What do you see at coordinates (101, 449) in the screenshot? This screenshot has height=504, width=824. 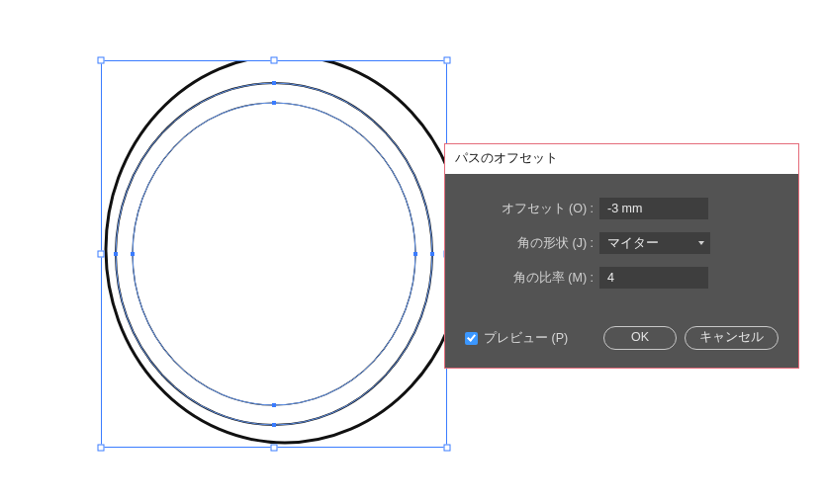 I see `handle-bl` at bounding box center [101, 449].